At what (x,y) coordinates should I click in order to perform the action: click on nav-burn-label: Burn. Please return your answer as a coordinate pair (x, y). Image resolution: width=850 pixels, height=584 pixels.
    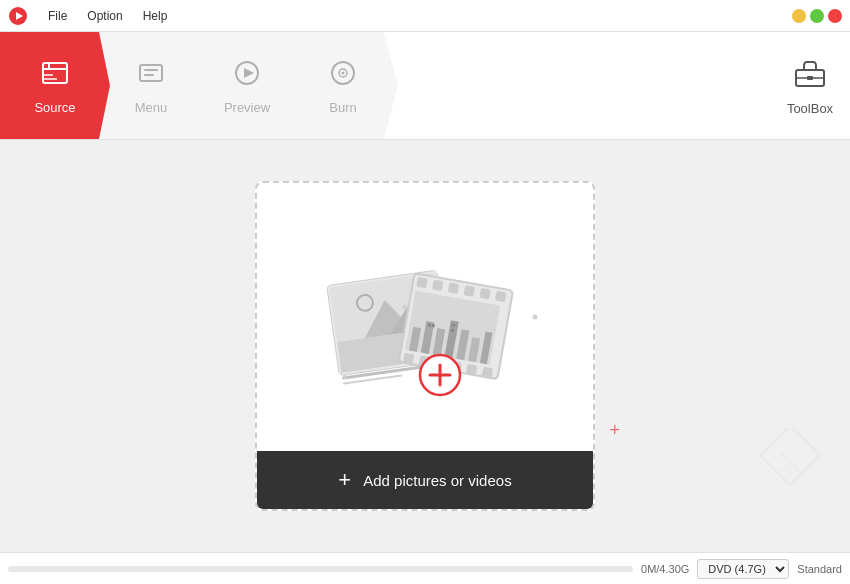
    Looking at the image, I should click on (342, 108).